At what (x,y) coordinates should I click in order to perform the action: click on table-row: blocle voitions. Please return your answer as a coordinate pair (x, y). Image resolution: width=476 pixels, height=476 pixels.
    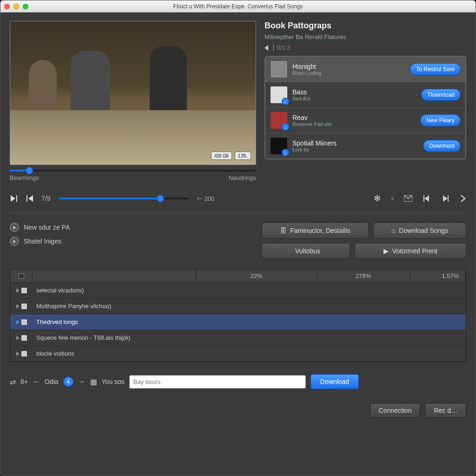
    Looking at the image, I should click on (238, 354).